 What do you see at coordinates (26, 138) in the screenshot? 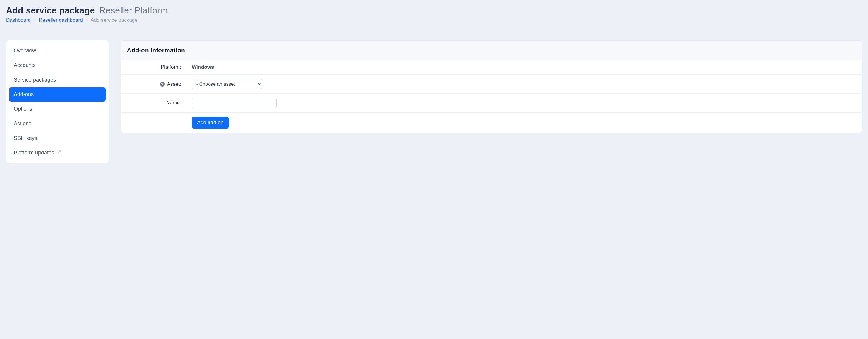
I see `sidebar-item-label: SSH keys` at bounding box center [26, 138].